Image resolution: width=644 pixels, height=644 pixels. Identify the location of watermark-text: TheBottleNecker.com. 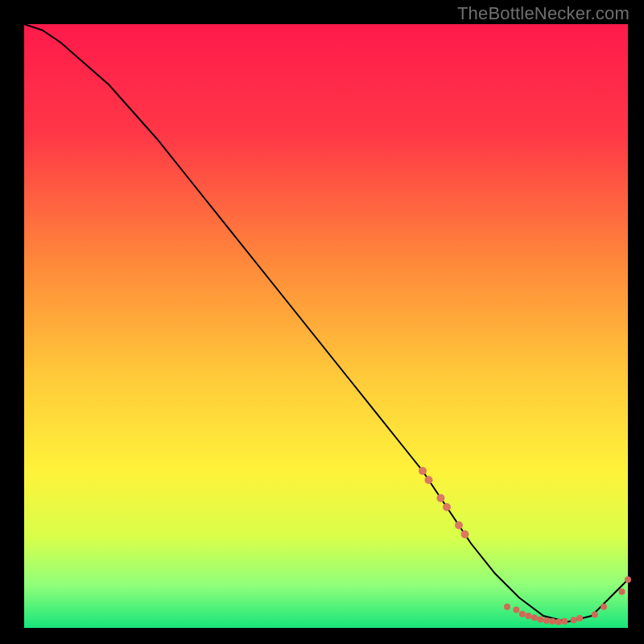
(543, 14).